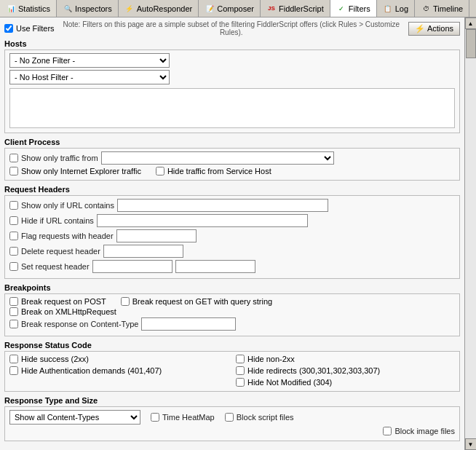 The width and height of the screenshot is (476, 450). What do you see at coordinates (160, 171) in the screenshot?
I see `hide-service-checkbox` at bounding box center [160, 171].